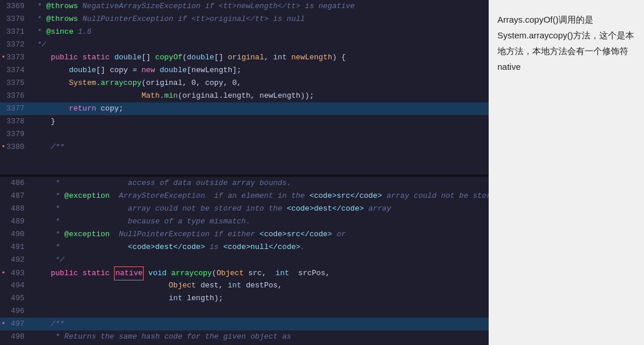  What do you see at coordinates (259, 247) in the screenshot?
I see `line-content: * <code>dest</code> is <code>null</code>…` at bounding box center [259, 247].